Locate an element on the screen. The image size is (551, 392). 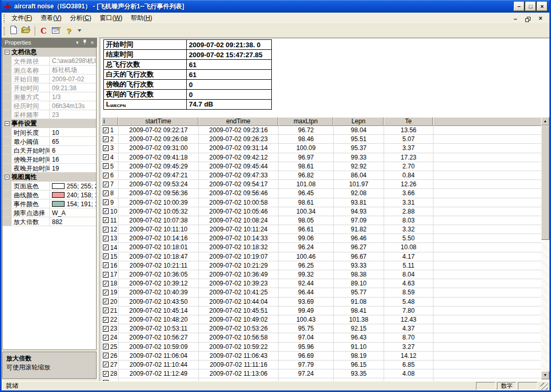
column-header-startTime: startTime is located at coordinates (158, 122).